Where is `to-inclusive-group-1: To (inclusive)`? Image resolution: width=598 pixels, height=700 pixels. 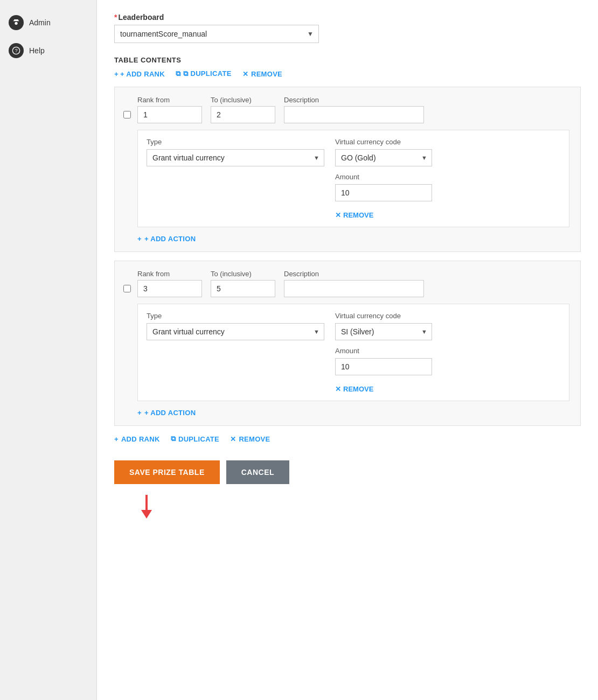 to-inclusive-group-1: To (inclusive) is located at coordinates (243, 110).